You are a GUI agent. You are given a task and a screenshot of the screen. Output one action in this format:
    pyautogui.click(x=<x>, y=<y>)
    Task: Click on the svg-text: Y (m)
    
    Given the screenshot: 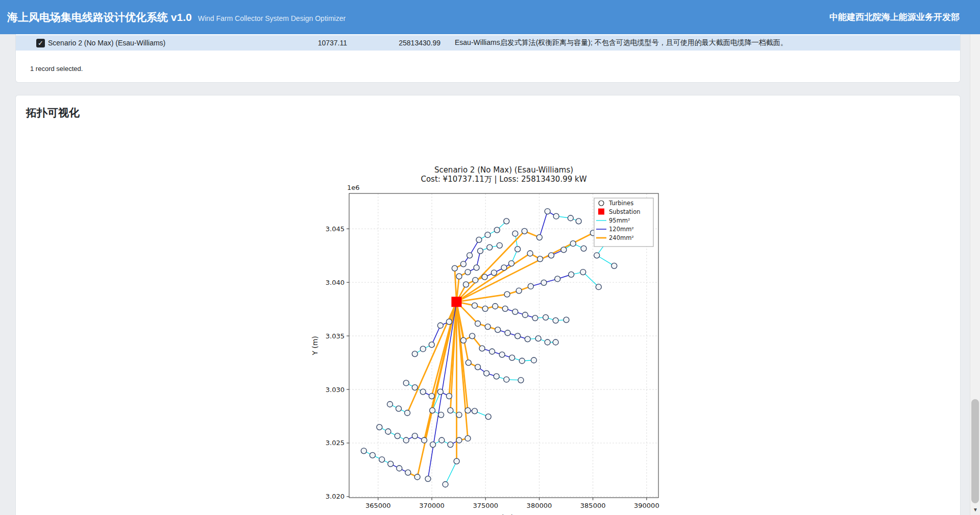 What is the action you would take?
    pyautogui.click(x=315, y=346)
    